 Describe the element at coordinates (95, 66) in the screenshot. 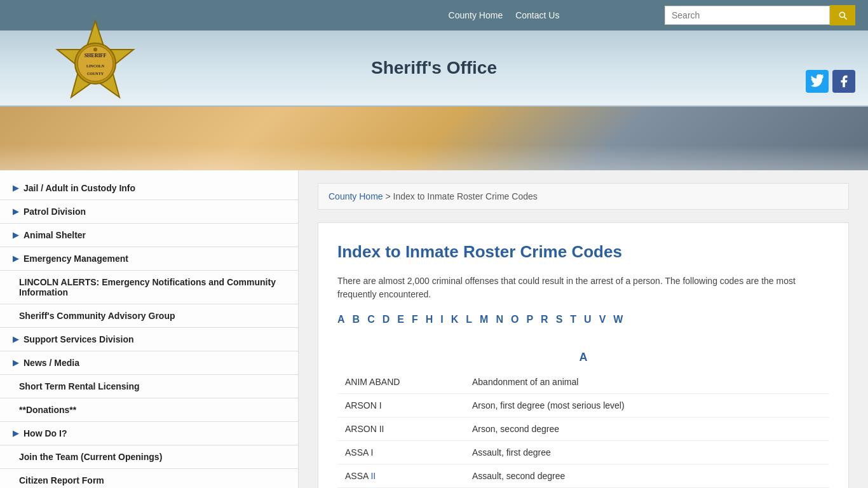

I see `svg-text: LINCOLN` at that location.